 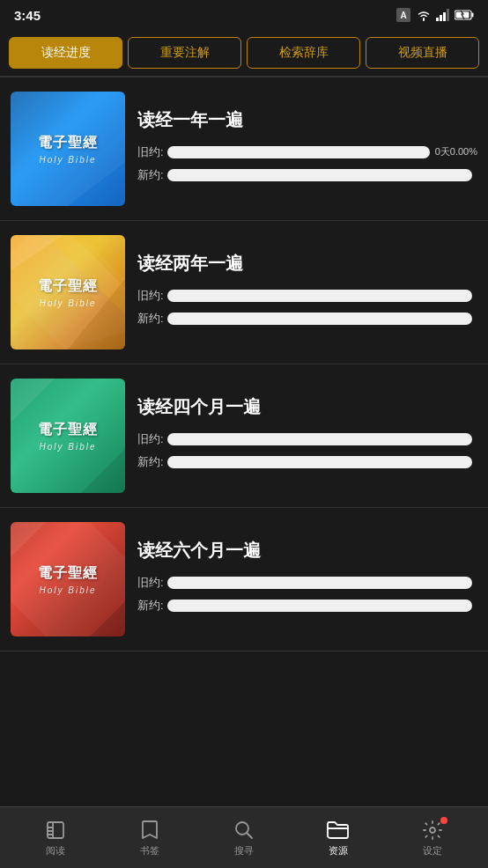 I want to click on card-2year-title: 读经两年一遍, so click(x=307, y=264).